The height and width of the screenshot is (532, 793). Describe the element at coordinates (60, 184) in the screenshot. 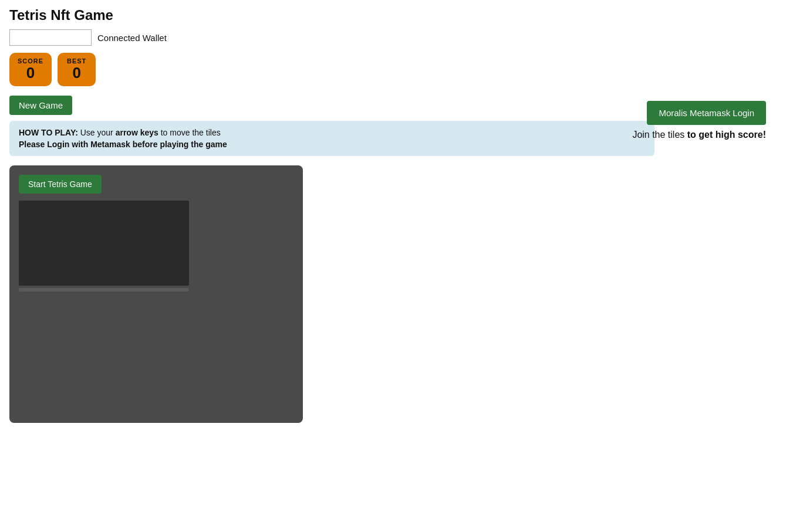

I see `start-tetris-button: Start Tetris Game` at that location.